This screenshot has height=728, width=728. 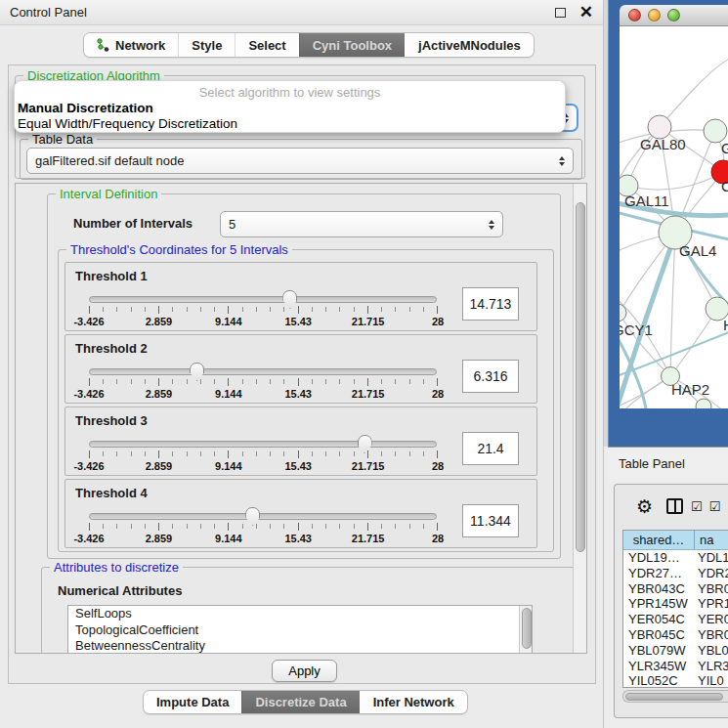 I want to click on network-canvas: GAL80 GA C GAL11 GAL4 GCY1 H HAP2, so click(x=674, y=217).